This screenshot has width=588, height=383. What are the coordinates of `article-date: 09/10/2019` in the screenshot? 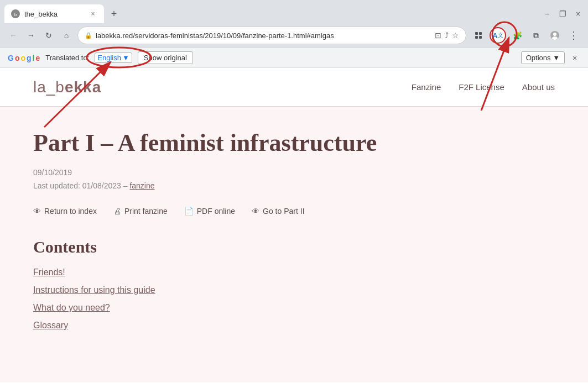 It's located at (294, 172).